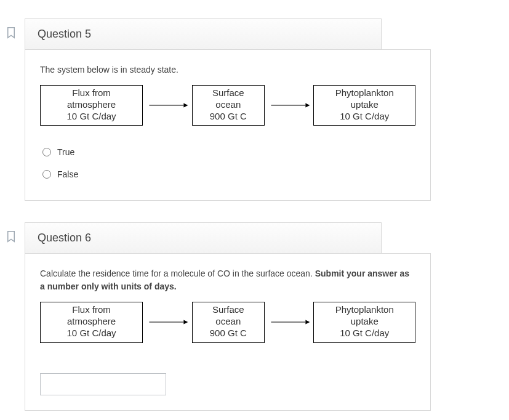 This screenshot has height=420, width=509. I want to click on q6-box-c: Phytoplankton uptake 10 Gt C/day, so click(364, 322).